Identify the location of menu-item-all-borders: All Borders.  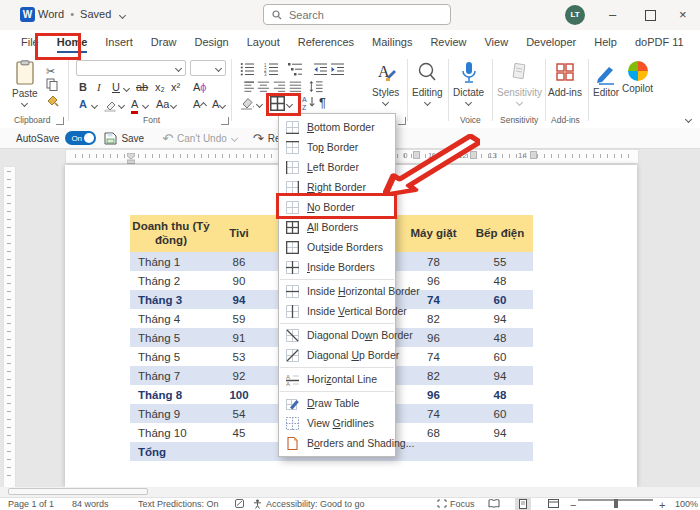
(337, 227).